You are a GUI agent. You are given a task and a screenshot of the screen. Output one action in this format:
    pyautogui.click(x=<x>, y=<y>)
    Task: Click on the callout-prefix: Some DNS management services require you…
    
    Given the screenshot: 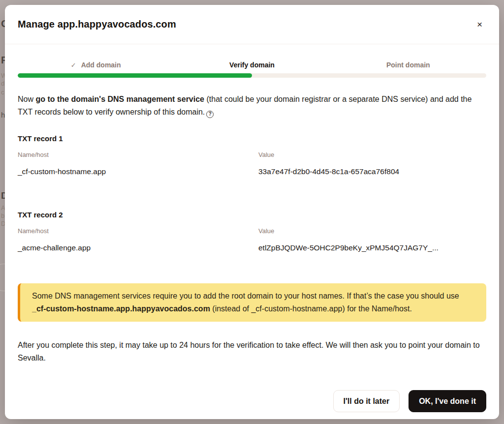 What is the action you would take?
    pyautogui.click(x=246, y=296)
    